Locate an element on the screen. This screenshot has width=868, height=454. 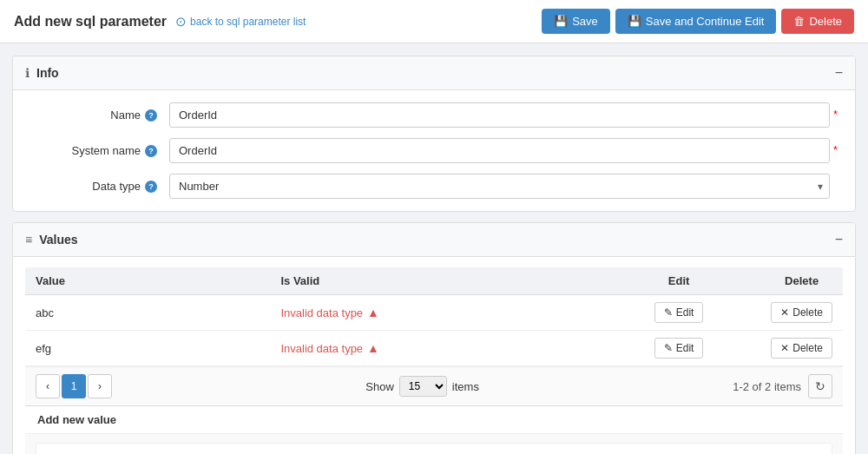
delete-button: 🗑 Delete is located at coordinates (818, 21).